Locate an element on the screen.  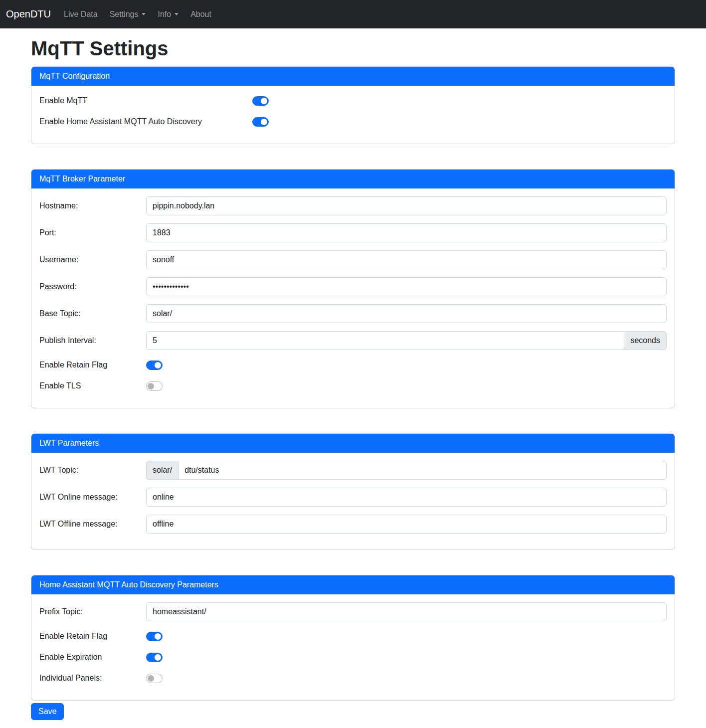
form-row: Port: is located at coordinates (353, 233).